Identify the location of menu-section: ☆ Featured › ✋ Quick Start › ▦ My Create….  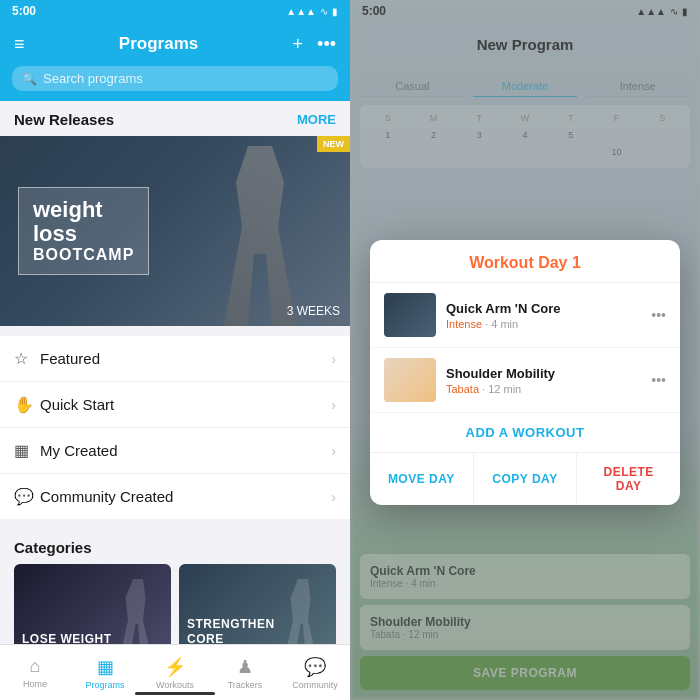
(175, 428).